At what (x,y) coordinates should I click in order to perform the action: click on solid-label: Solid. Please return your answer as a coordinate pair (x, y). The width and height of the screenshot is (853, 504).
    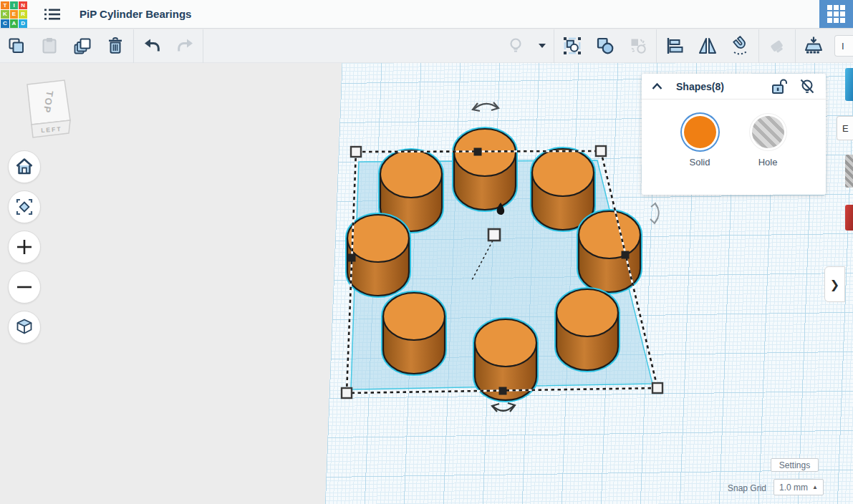
    Looking at the image, I should click on (700, 162).